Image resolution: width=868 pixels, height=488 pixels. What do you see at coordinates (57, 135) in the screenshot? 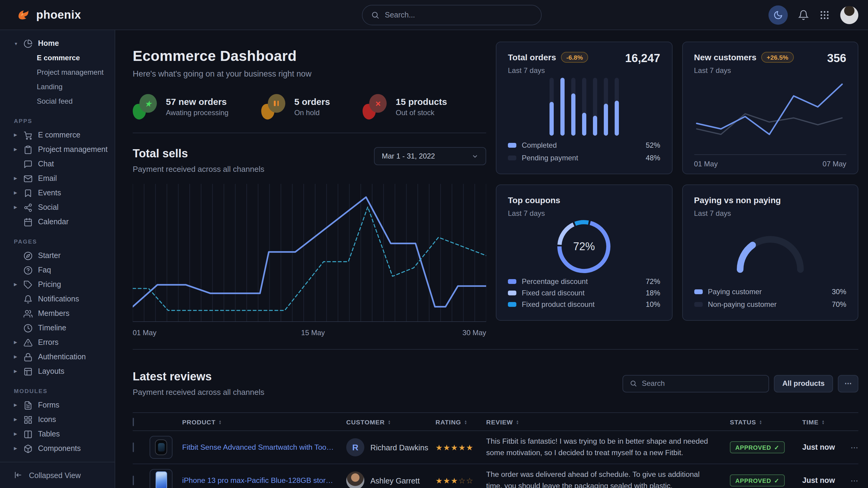
I see `sidebar-item-ecommerce-app: ▶E commerce` at bounding box center [57, 135].